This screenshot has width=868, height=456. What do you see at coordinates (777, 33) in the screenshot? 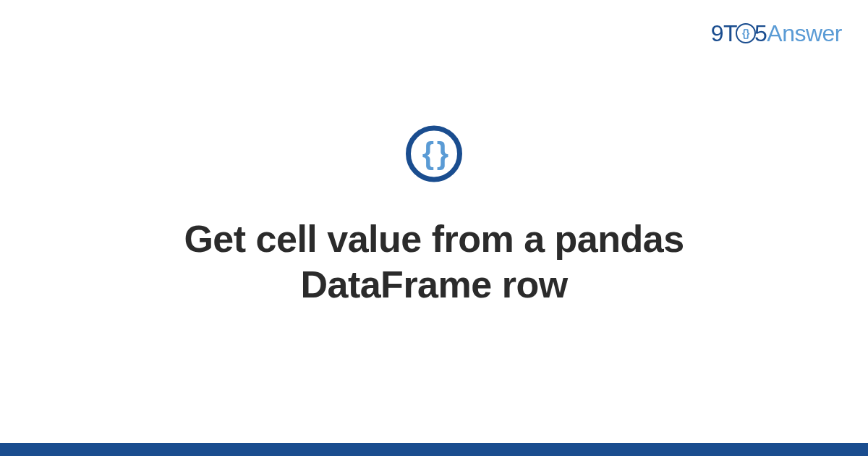
I see `site-logo: 9T{}5Answer` at bounding box center [777, 33].